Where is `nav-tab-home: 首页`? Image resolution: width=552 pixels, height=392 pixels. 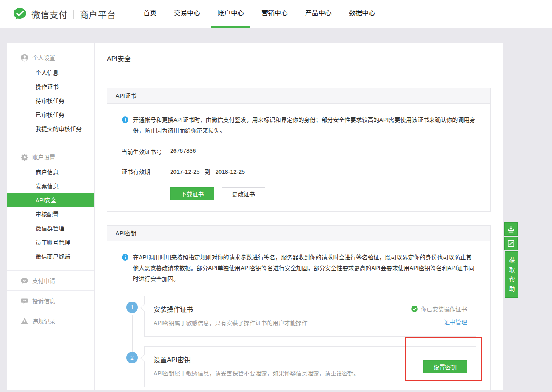
nav-tab-home: 首页 is located at coordinates (150, 14).